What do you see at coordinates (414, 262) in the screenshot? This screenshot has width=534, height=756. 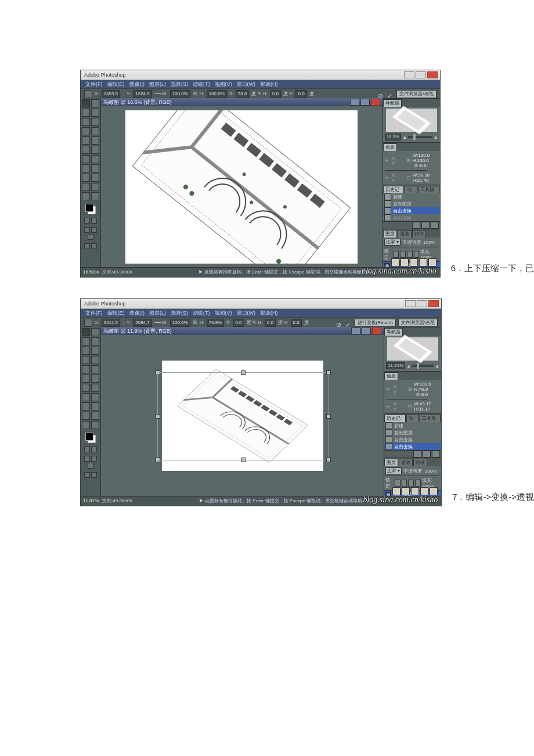 I see `jump-to-imageready-strip` at bounding box center [414, 262].